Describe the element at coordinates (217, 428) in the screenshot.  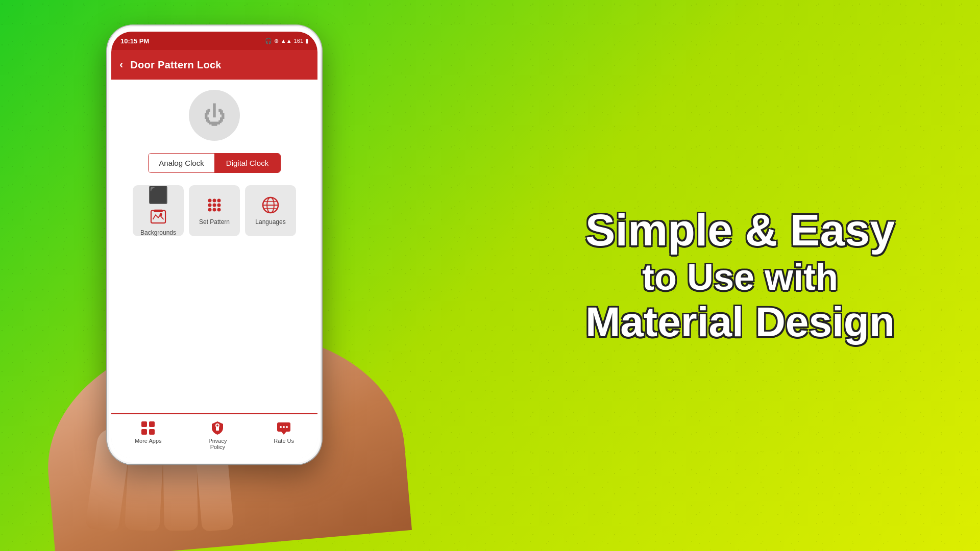
I see `privacy-policy-icon` at that location.